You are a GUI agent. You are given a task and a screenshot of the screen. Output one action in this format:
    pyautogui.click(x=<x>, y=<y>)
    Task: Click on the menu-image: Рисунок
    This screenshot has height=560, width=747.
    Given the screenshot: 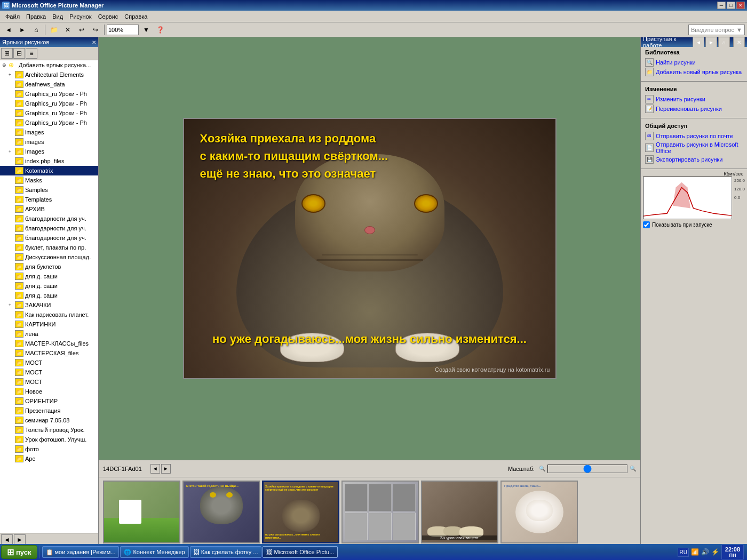 What is the action you would take?
    pyautogui.click(x=81, y=17)
    